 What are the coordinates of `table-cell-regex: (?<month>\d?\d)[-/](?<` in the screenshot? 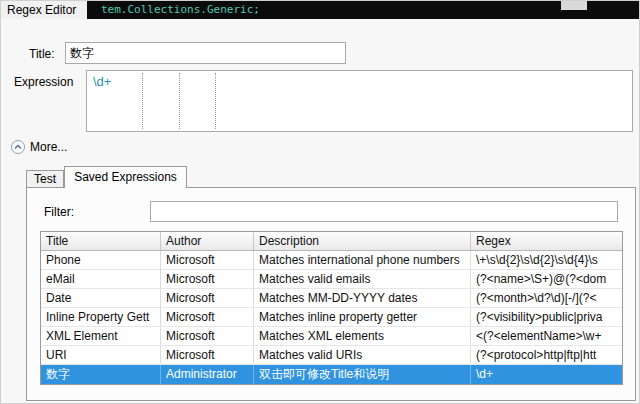 It's located at (546, 298).